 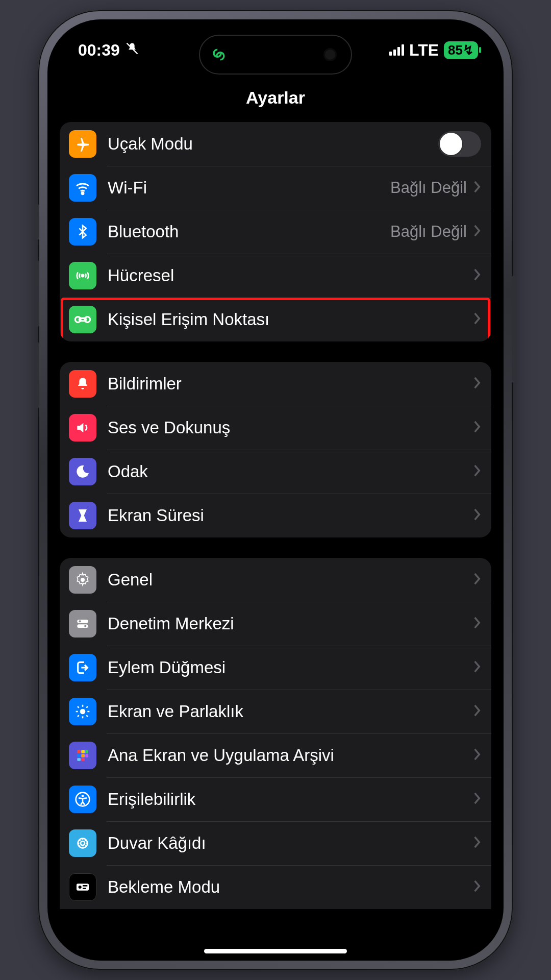 I want to click on row-label: Wi-Fi, so click(x=246, y=188).